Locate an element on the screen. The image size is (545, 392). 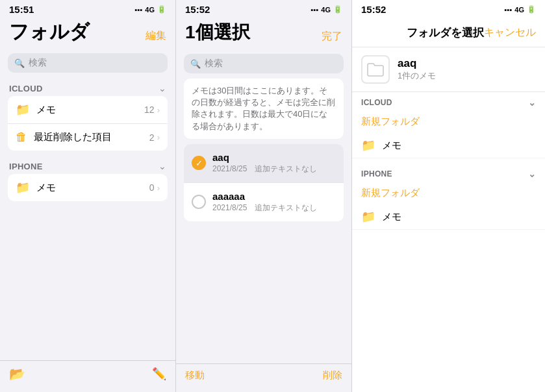
time-2: 15:52 is located at coordinates (197, 9).